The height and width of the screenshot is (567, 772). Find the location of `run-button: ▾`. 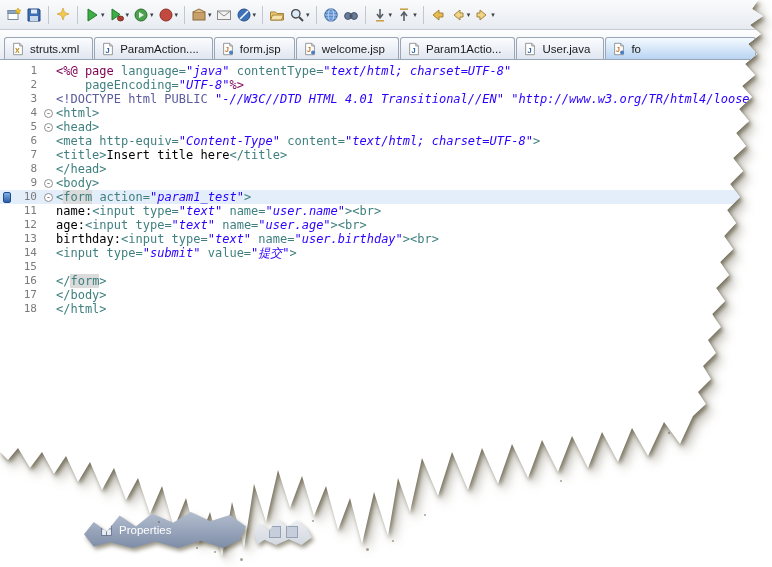

run-button: ▾ is located at coordinates (94, 15).